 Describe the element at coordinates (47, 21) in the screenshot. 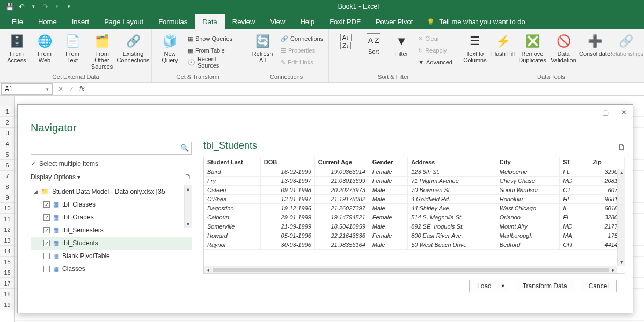

I see `tab-home: Home` at that location.